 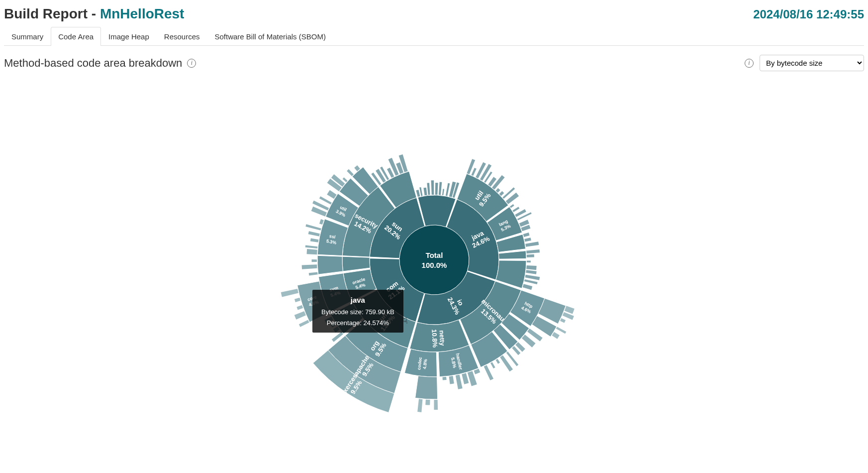 I want to click on build-timestamp: 2024/08/16 12:49:55, so click(x=809, y=14).